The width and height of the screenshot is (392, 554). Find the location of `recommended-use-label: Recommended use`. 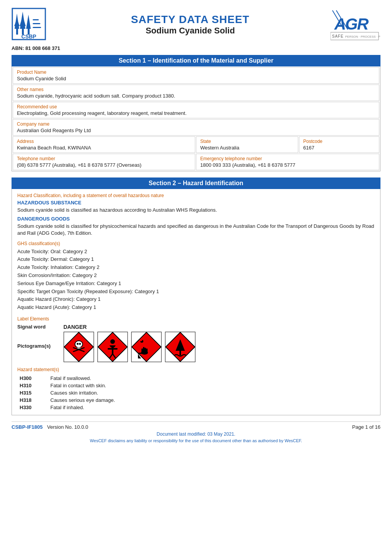

recommended-use-label: Recommended use is located at coordinates (196, 107).